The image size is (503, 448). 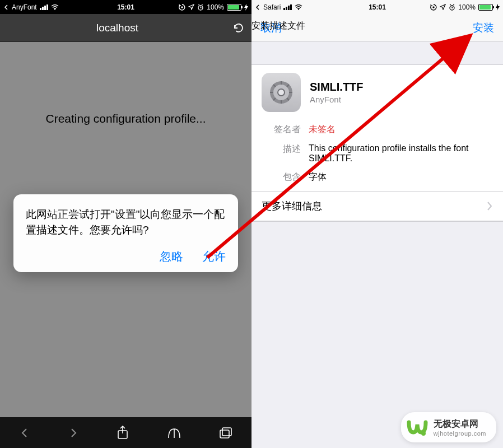 I want to click on more-details-row: 更多详细信息, so click(x=378, y=206).